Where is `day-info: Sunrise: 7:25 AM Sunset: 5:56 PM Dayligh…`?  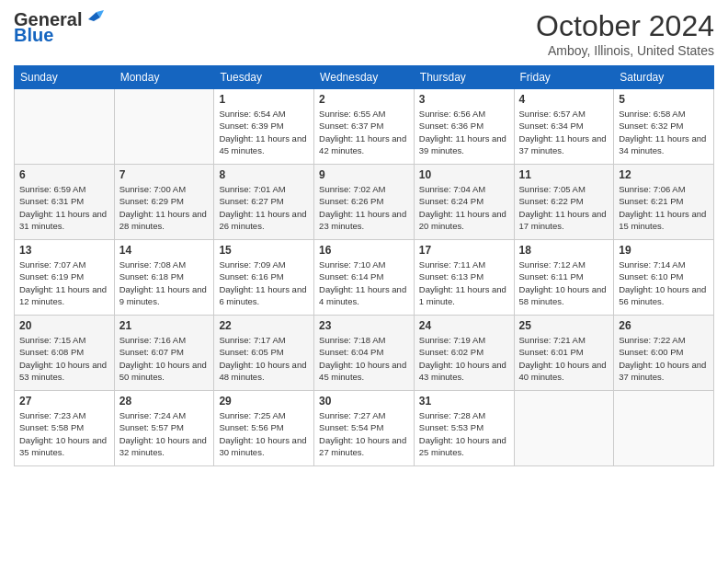
day-info: Sunrise: 7:25 AM Sunset: 5:56 PM Dayligh… is located at coordinates (264, 434).